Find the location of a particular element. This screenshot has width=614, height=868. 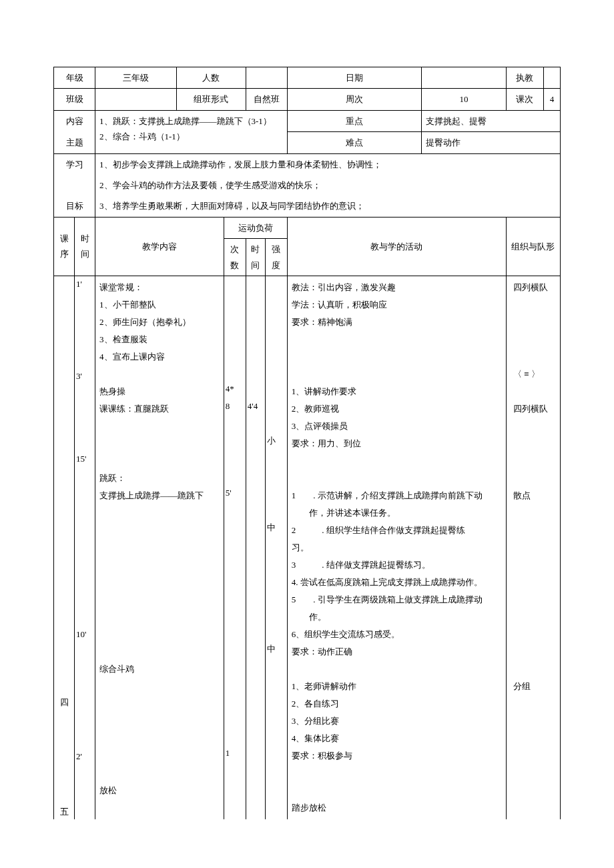

grade-value: 三年级 is located at coordinates (136, 78).